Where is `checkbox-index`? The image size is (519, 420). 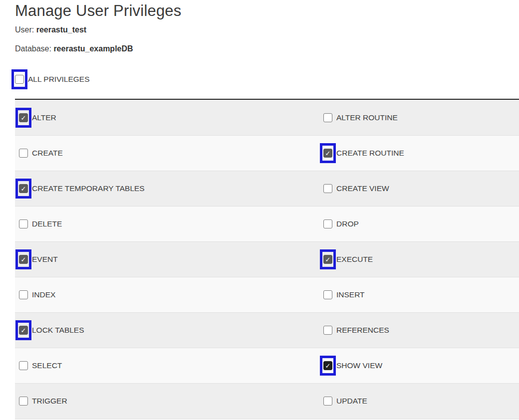
checkbox-index is located at coordinates (23, 295).